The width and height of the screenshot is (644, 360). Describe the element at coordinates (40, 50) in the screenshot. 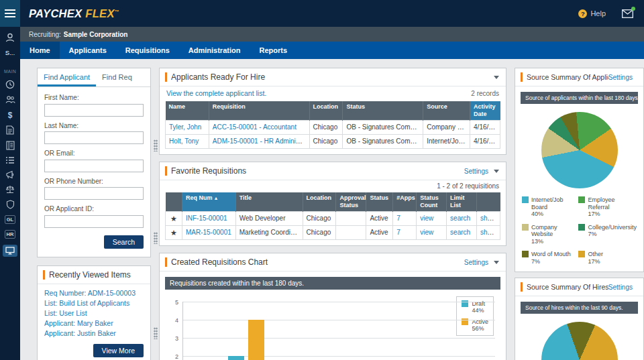

I see `nav-item-home: Home` at that location.